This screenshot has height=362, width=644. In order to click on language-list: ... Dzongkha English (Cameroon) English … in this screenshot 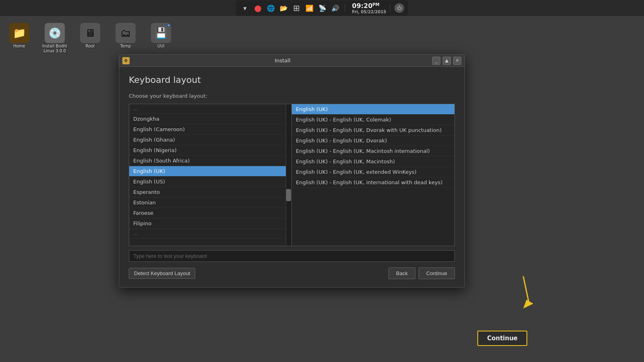, I will do `click(210, 175)`.